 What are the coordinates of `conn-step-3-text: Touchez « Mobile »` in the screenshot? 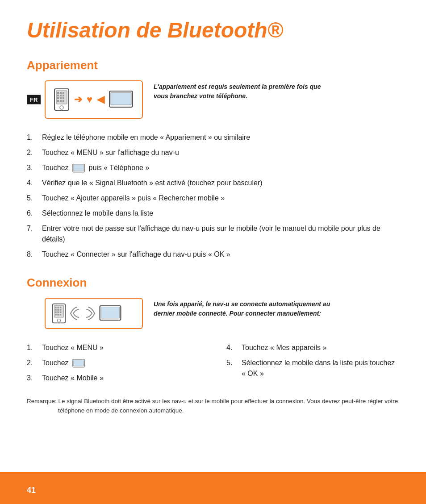 It's located at (73, 378).